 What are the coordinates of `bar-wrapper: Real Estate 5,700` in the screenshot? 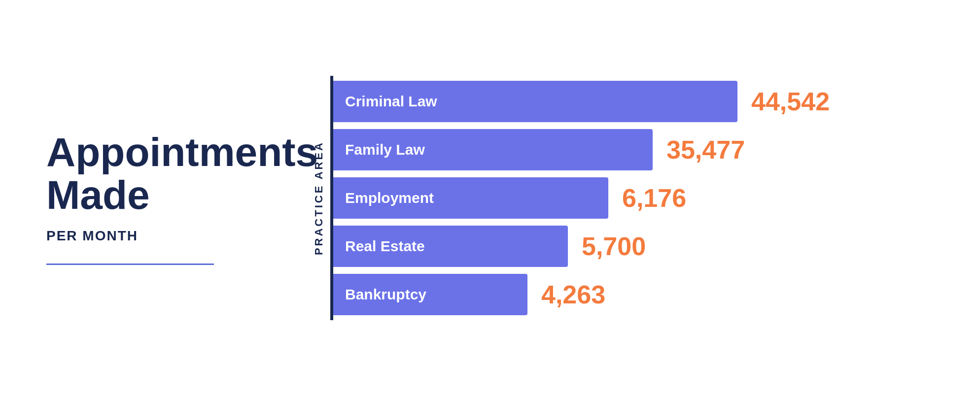 It's located at (490, 246).